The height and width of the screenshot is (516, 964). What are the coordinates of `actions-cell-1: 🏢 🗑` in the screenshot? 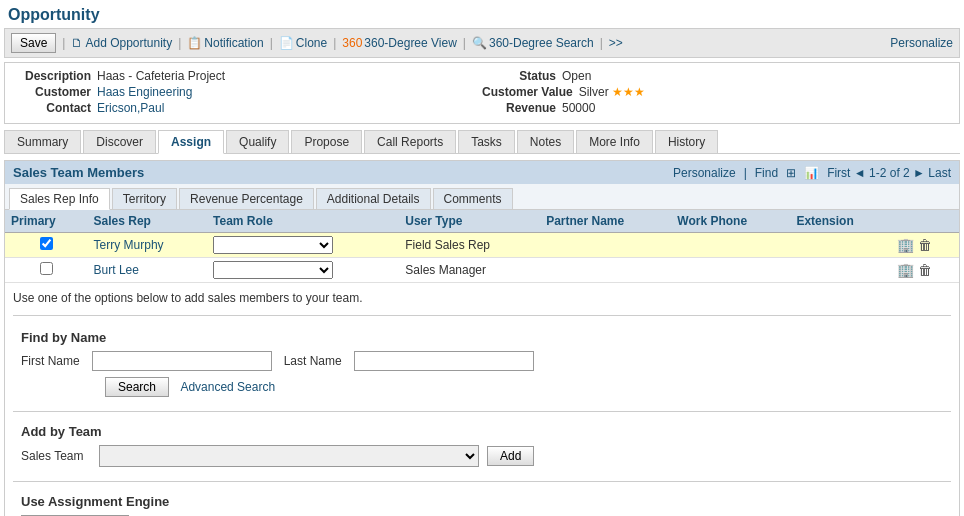 It's located at (925, 246).